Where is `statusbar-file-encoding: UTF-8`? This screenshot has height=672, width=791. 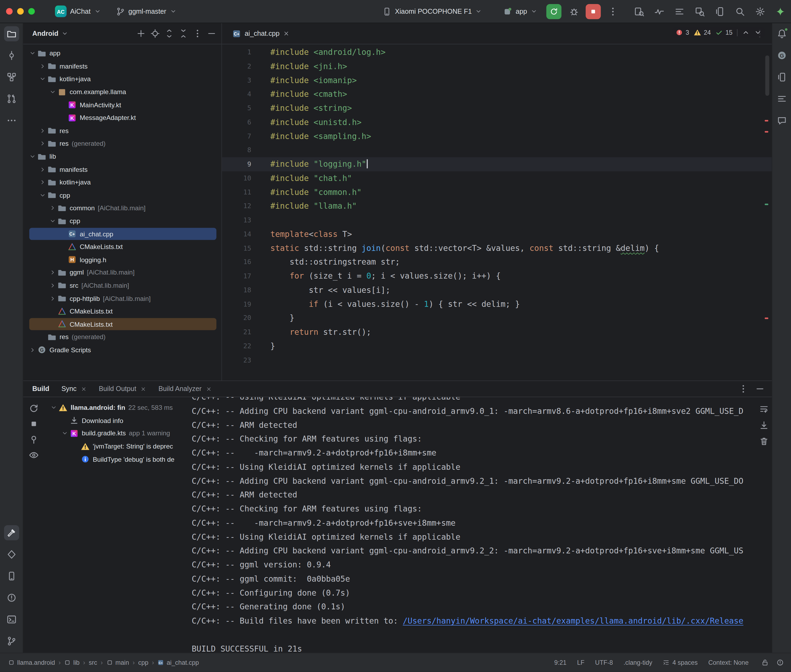 statusbar-file-encoding: UTF-8 is located at coordinates (604, 662).